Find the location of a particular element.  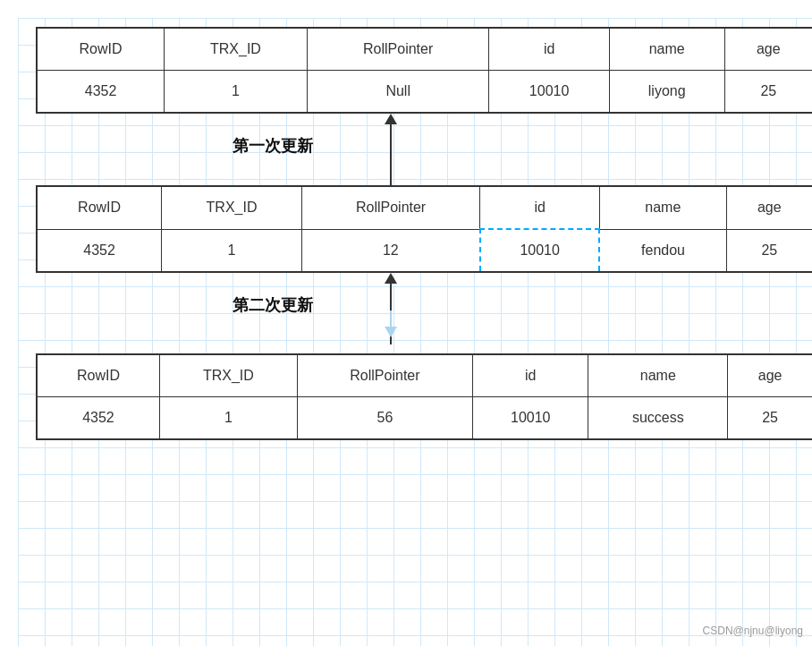

col-header-rowid-2: RowID is located at coordinates (99, 208).